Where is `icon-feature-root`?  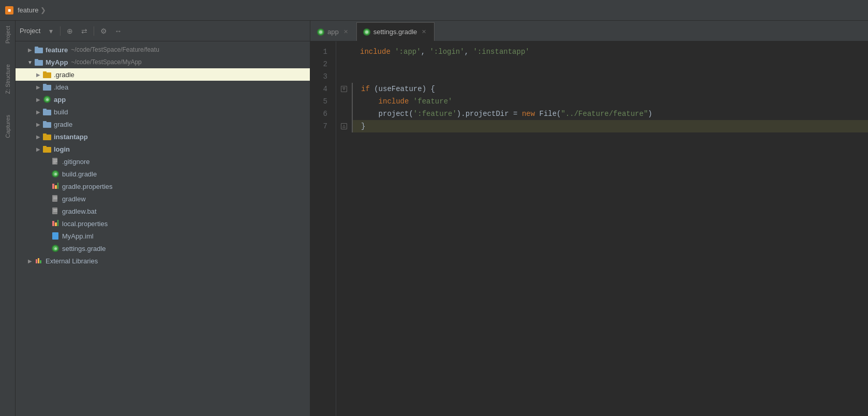
icon-feature-root is located at coordinates (39, 50).